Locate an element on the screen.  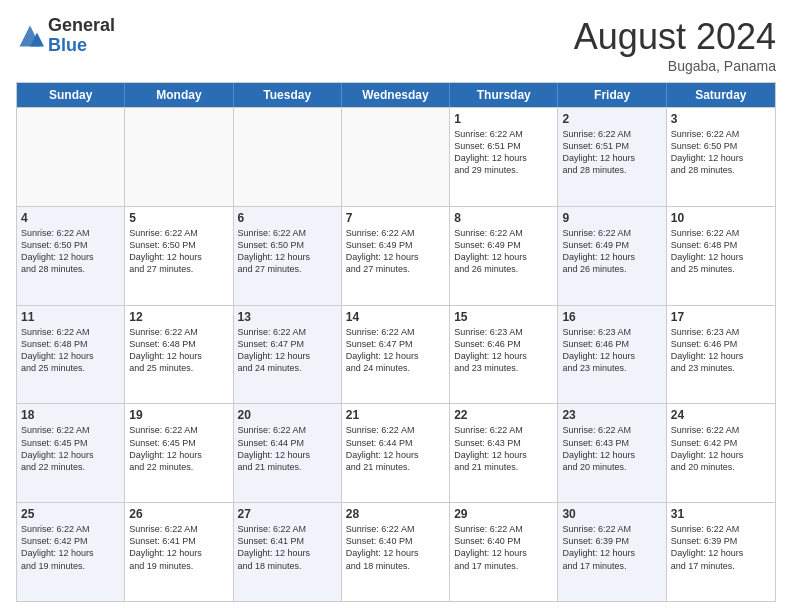
day-number: 28 is located at coordinates (396, 514).